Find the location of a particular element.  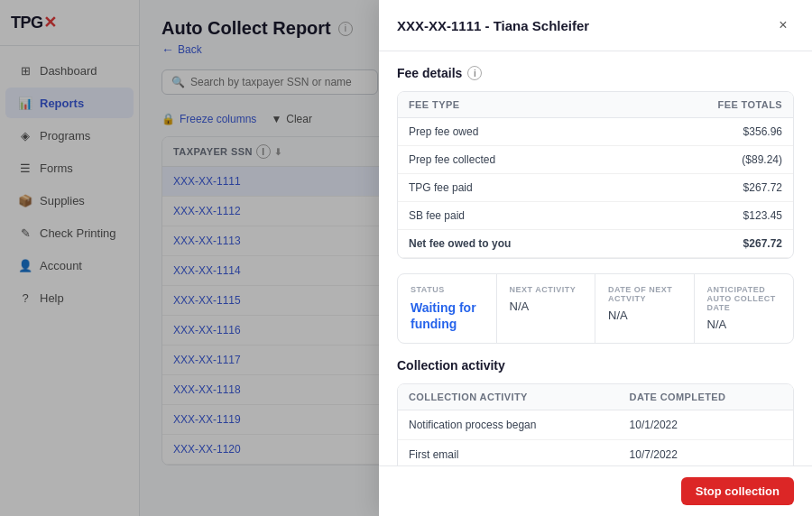

status-cell: STATUSWaiting for funding is located at coordinates (448, 309).